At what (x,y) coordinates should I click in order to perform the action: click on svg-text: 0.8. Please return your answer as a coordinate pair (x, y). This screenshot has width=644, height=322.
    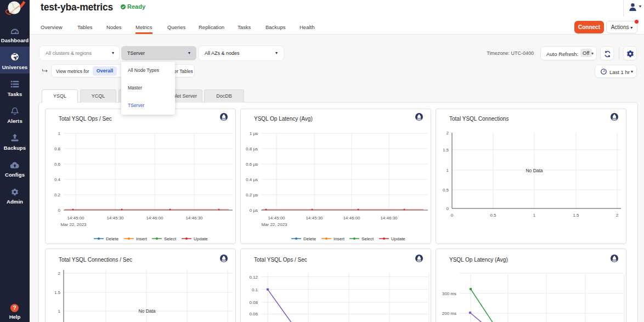
    Looking at the image, I should click on (58, 149).